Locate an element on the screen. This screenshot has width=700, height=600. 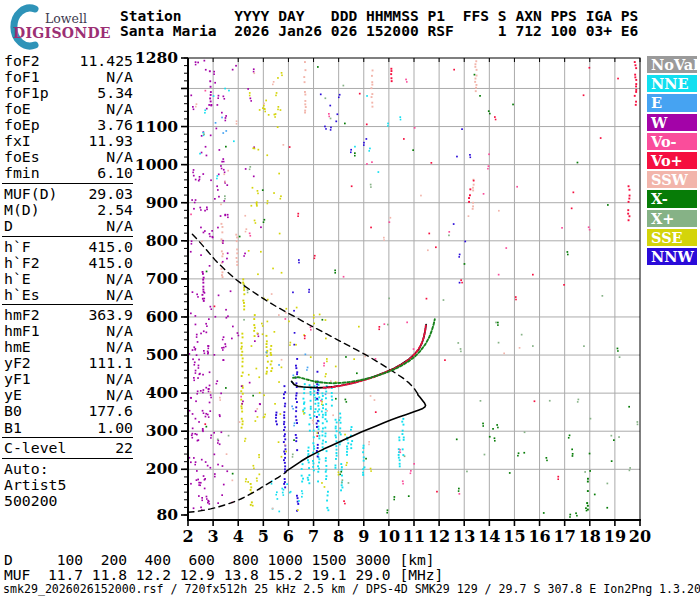
legend-item-nnw: NNW is located at coordinates (672, 256).